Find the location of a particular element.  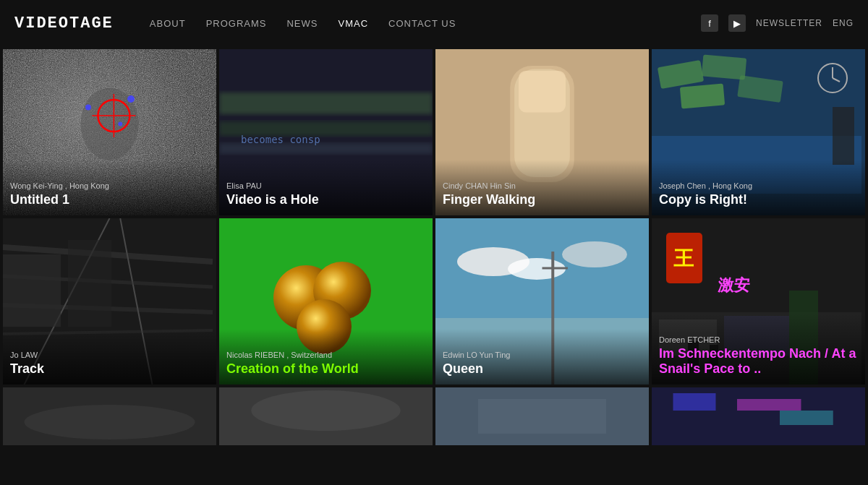

tile-snail-pace: 王 激安 Doreen ETCHER Im Schneckentempo Nac… is located at coordinates (758, 301).